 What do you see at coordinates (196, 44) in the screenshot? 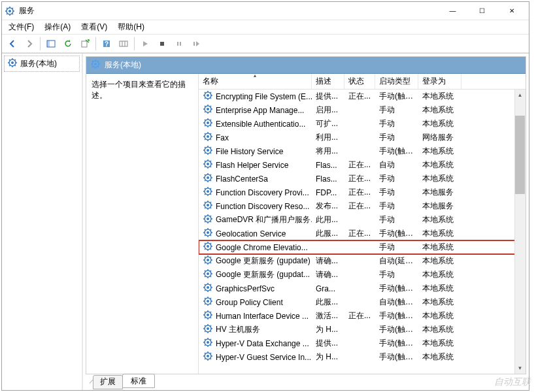
I see `restart-service-button` at bounding box center [196, 44].